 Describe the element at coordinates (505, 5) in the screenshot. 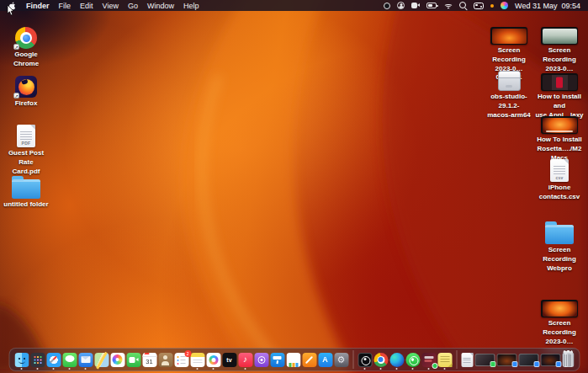

I see `siri-icon` at that location.